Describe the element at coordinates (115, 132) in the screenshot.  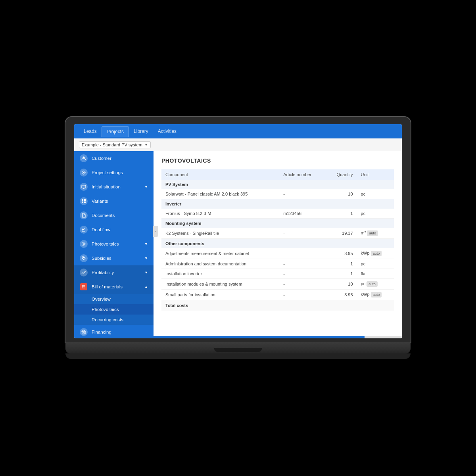
I see `tab-projects: Projects` at that location.